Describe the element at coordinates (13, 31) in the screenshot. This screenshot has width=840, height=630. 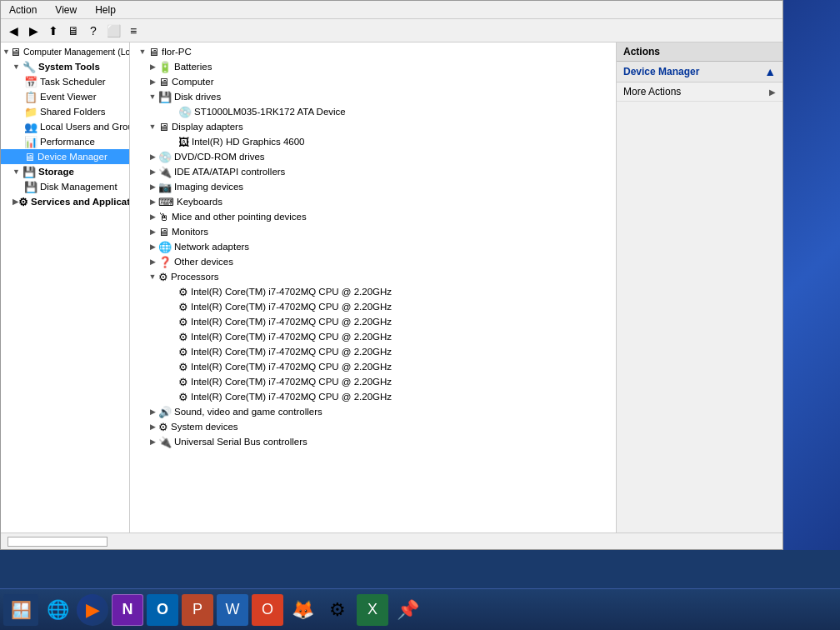
I see `toolbar-back: ◀` at that location.